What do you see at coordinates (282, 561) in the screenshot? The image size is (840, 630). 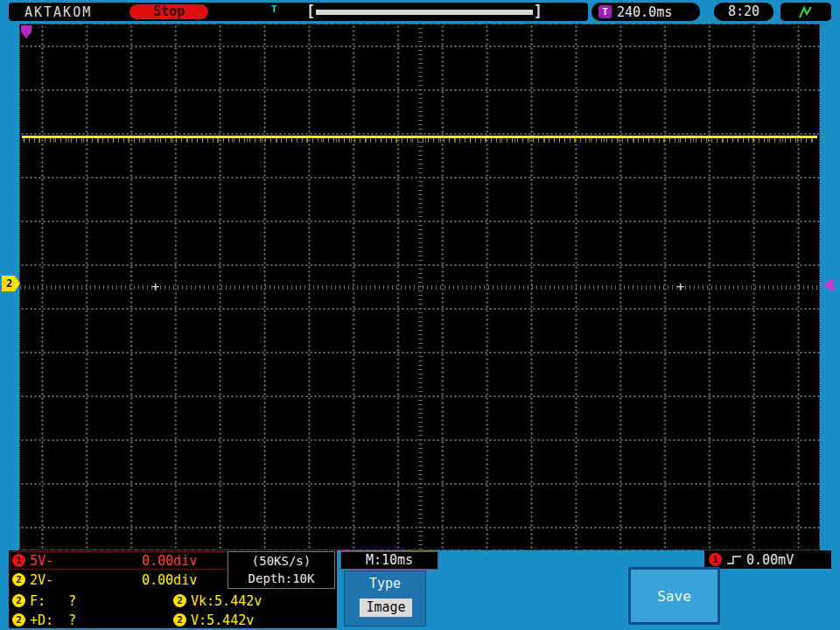 I see `sample-rate: (50KS/s)` at bounding box center [282, 561].